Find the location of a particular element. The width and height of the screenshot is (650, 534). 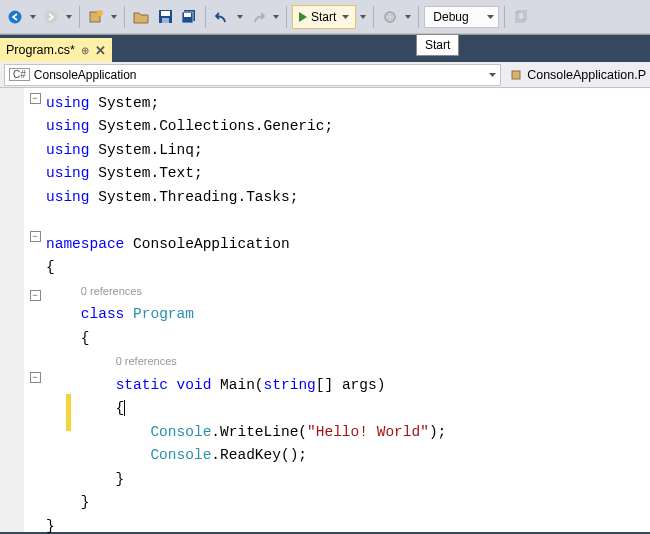

close-icon: ✕ is located at coordinates (100, 50).